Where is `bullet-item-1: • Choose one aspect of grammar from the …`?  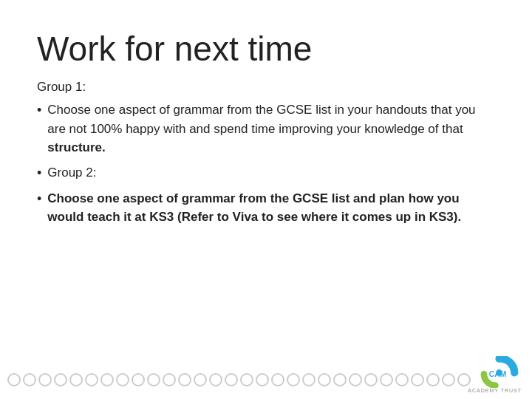 bullet-item-1: • Choose one aspect of grammar from the … is located at coordinates (266, 129).